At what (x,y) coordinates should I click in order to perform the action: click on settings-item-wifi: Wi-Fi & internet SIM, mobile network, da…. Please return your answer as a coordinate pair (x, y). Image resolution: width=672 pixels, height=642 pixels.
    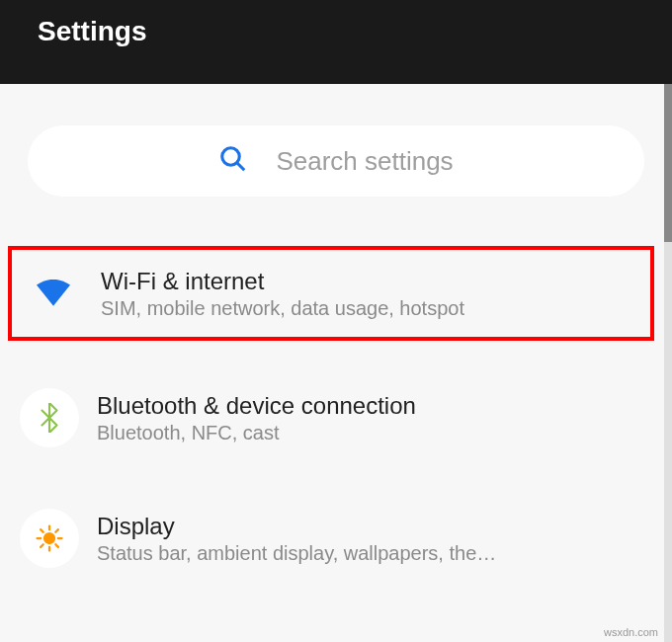
    Looking at the image, I should click on (331, 293).